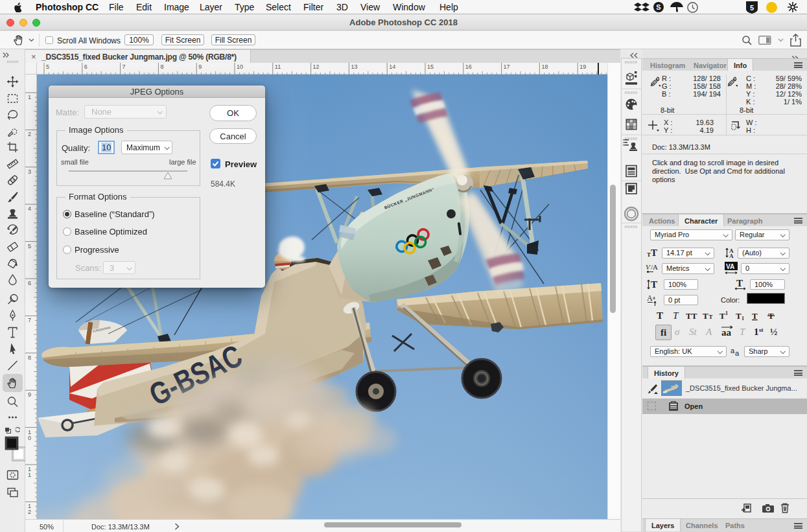 Image resolution: width=807 pixels, height=532 pixels. What do you see at coordinates (354, 67) in the screenshot?
I see `svg-text: 13` at bounding box center [354, 67].